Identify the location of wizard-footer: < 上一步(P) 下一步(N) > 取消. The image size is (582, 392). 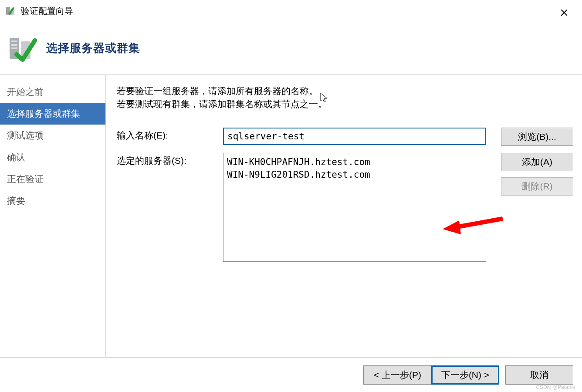
(291, 375).